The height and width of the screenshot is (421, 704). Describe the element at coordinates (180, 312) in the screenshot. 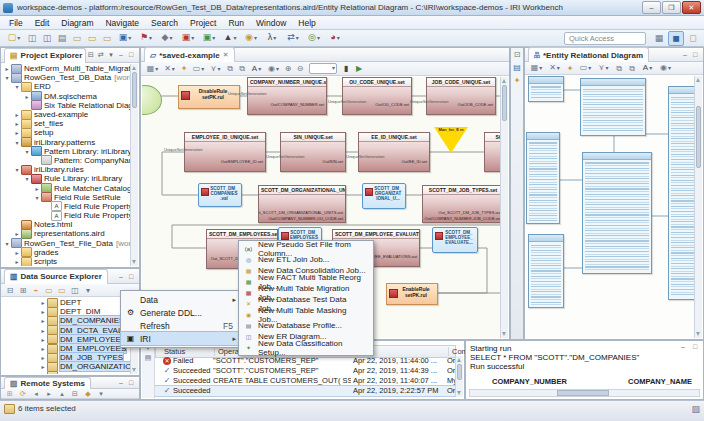

I see `context-menu-item: ⚙ Generate DDL...` at that location.